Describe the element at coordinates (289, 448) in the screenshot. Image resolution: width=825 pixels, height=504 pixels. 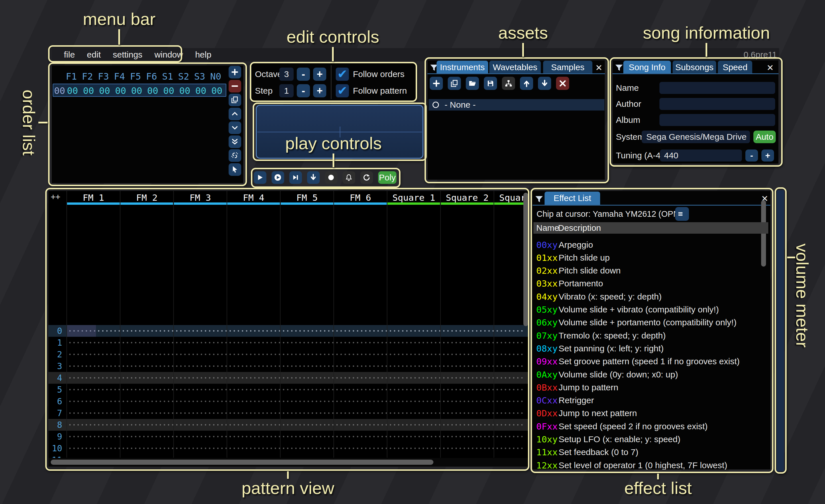
I see `pattern-row: 10` at that location.